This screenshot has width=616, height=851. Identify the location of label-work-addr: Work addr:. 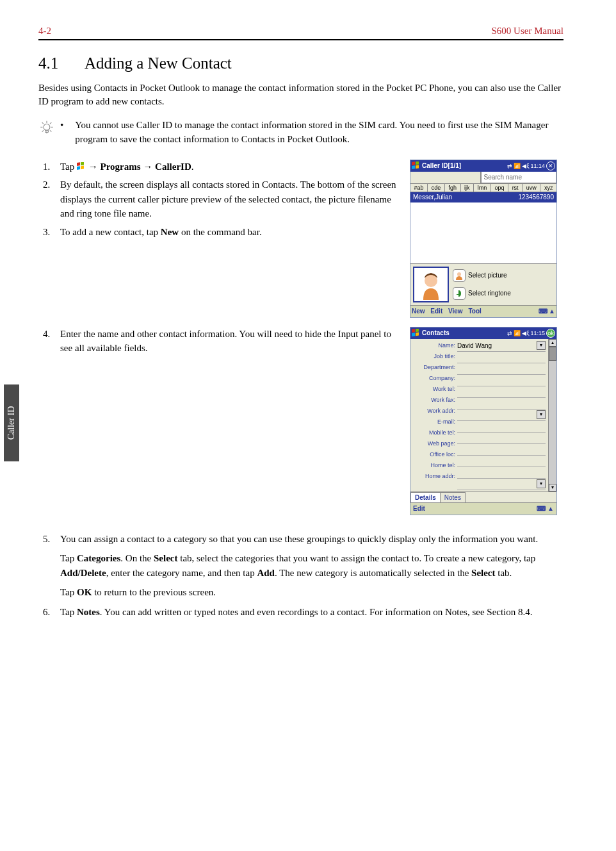
(433, 411).